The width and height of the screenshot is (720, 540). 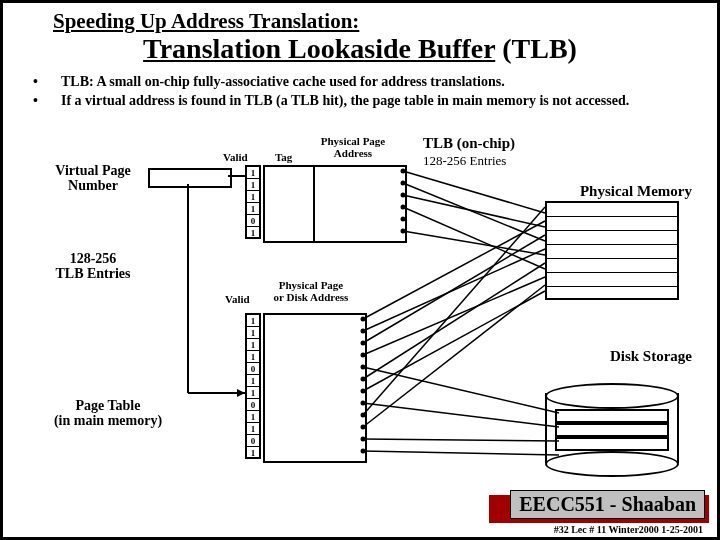 I want to click on bullet-list: • TLB: A small on-chip fully-associative…, so click(x=368, y=92).